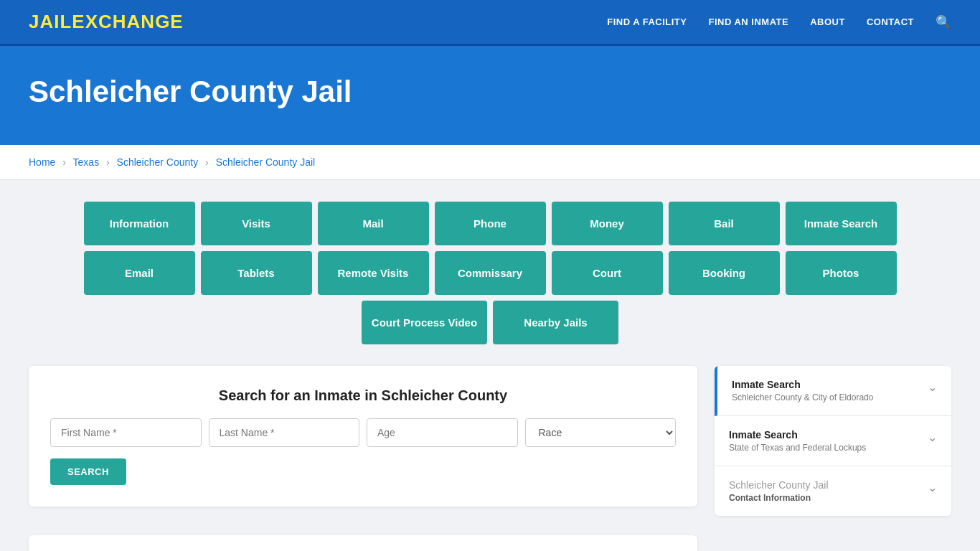  Describe the element at coordinates (425, 323) in the screenshot. I see `btn-court-process-video: Court Process Video` at that location.